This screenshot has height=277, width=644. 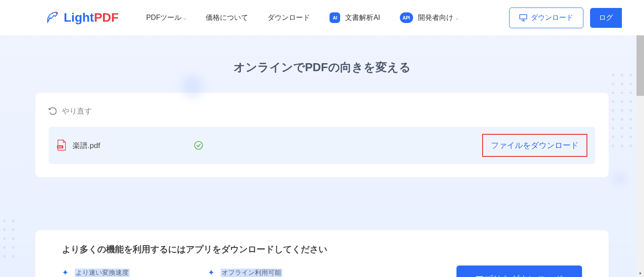 What do you see at coordinates (535, 145) in the screenshot?
I see `download-file-button: ファイルをダウンロード` at bounding box center [535, 145].